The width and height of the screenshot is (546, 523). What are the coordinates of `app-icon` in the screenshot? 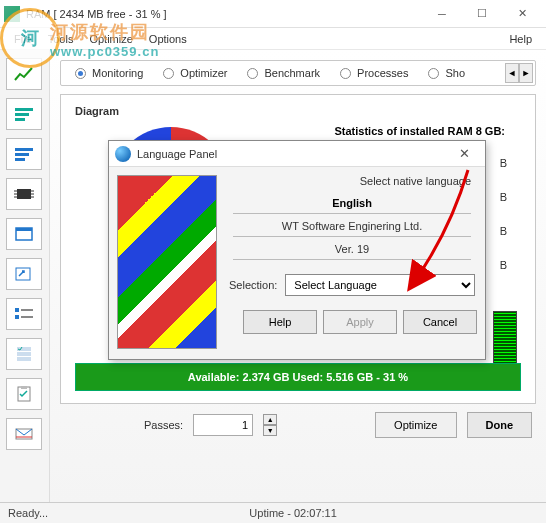 It's located at (12, 14).